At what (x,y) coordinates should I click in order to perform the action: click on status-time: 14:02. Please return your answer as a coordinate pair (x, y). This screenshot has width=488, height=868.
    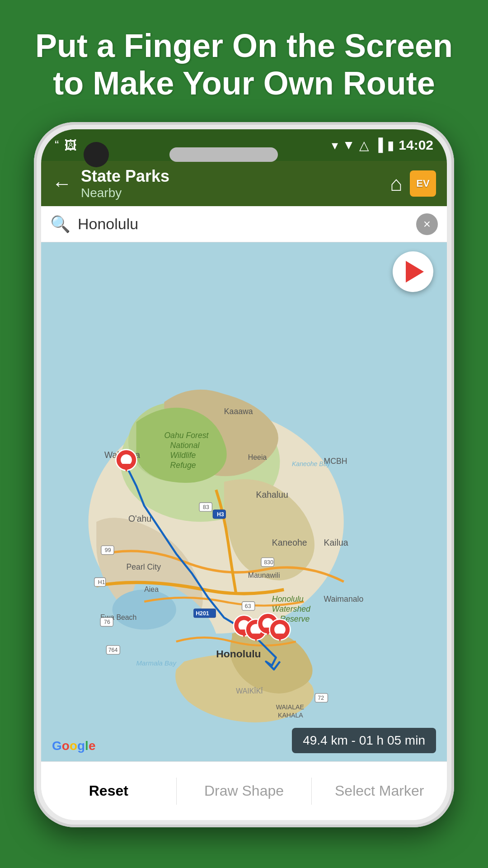
    Looking at the image, I should click on (416, 145).